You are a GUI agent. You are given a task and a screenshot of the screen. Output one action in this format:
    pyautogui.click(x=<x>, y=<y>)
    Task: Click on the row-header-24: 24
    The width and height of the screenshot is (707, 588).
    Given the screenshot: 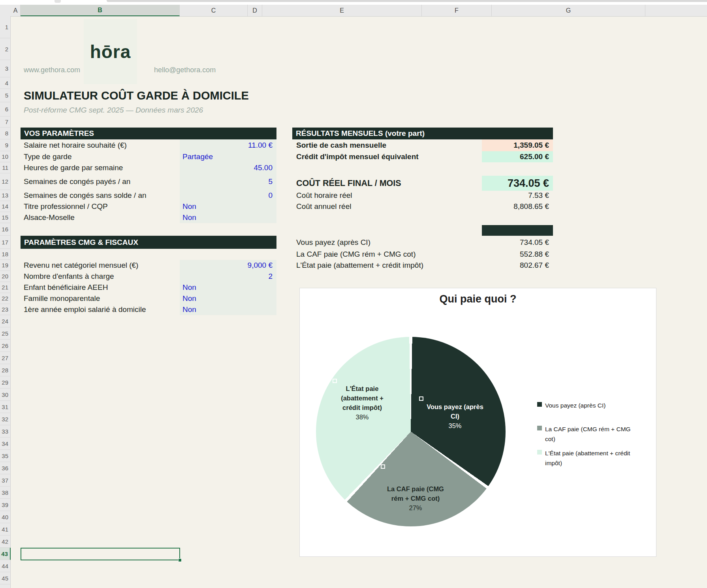 What is the action you would take?
    pyautogui.click(x=6, y=321)
    